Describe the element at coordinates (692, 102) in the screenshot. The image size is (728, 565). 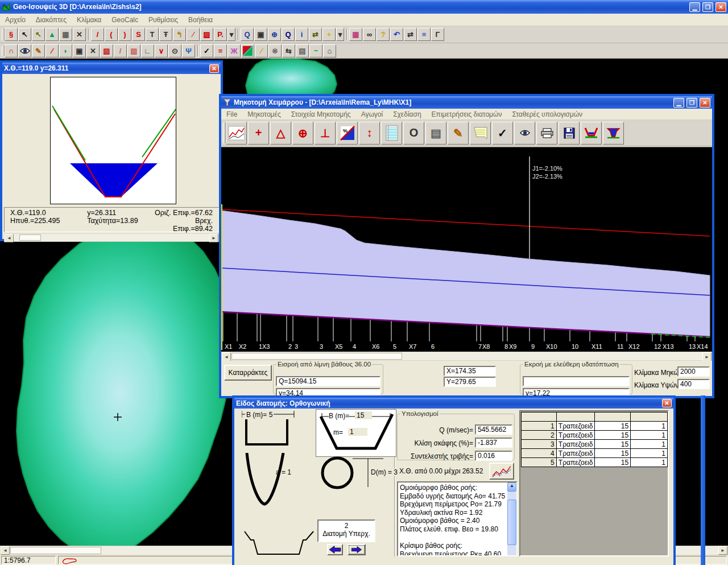
I see `profile-maximize-button: ❐` at that location.